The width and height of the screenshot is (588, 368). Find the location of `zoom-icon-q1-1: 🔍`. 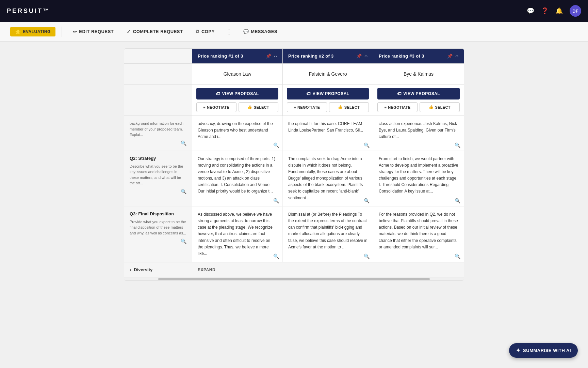

zoom-icon-q1-1: 🔍 is located at coordinates (276, 145).